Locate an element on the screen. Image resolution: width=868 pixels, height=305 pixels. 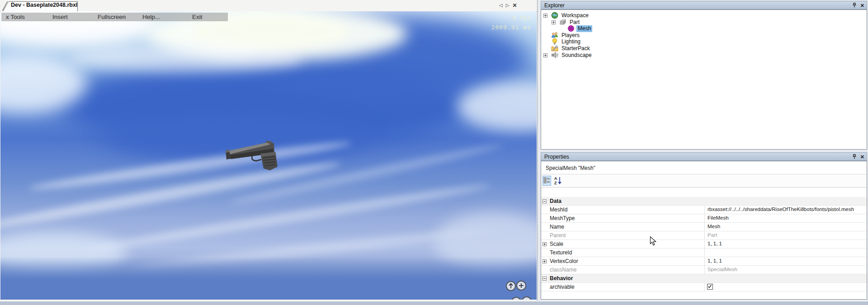
selected-object-label: SpecialMesh "Mesh" is located at coordinates (571, 168).